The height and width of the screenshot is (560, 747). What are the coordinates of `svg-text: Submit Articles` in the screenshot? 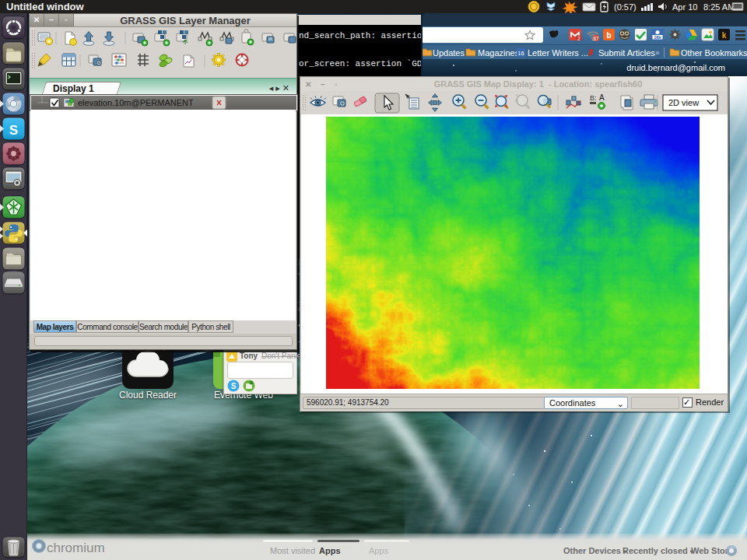 It's located at (627, 53).